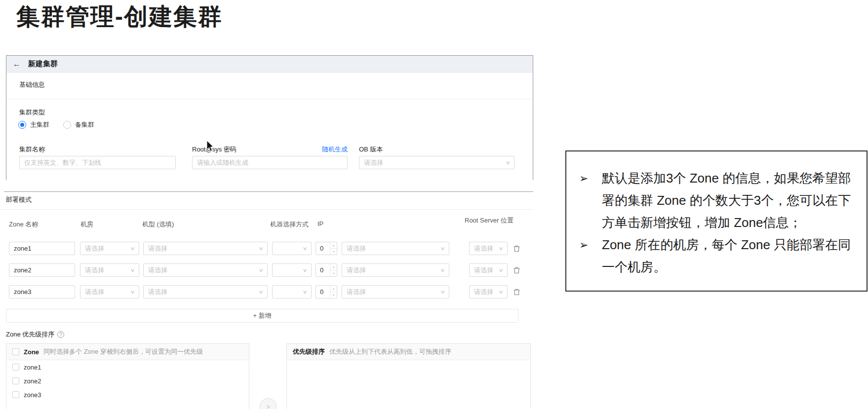 Image resolution: width=868 pixels, height=409 pixels. I want to click on col-header-idc: 机房, so click(87, 224).